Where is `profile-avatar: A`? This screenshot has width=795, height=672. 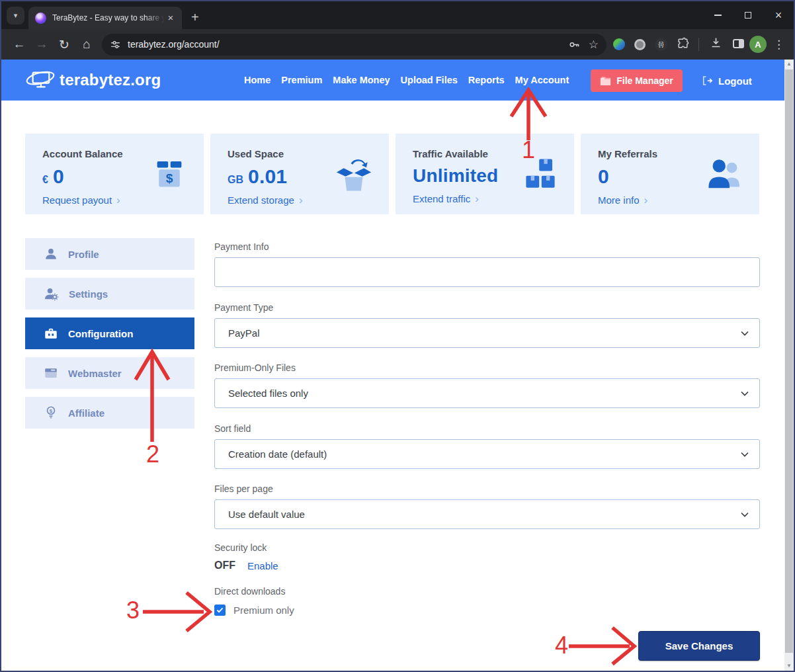
profile-avatar: A is located at coordinates (758, 44).